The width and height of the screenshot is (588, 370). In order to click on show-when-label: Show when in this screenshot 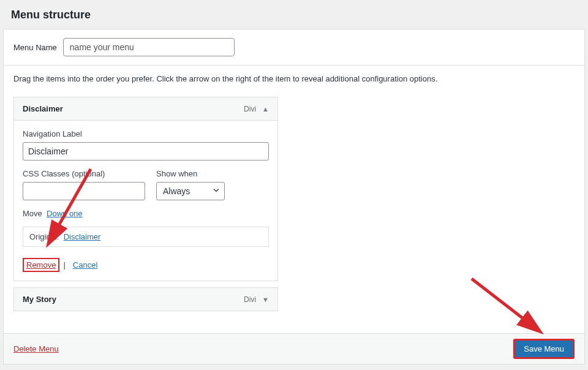, I will do `click(213, 174)`.